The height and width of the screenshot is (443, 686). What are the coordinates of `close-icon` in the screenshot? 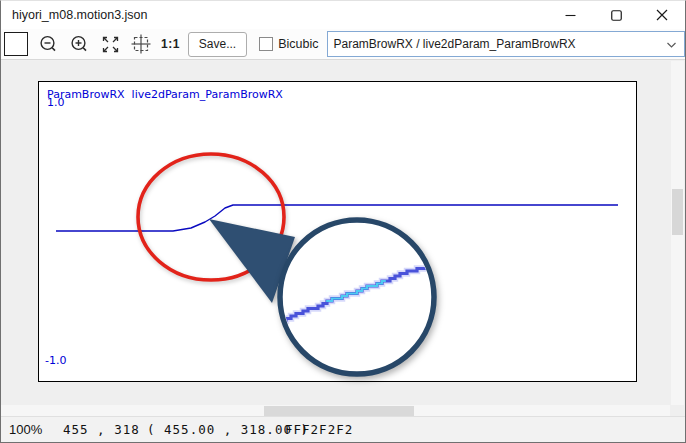 It's located at (662, 15).